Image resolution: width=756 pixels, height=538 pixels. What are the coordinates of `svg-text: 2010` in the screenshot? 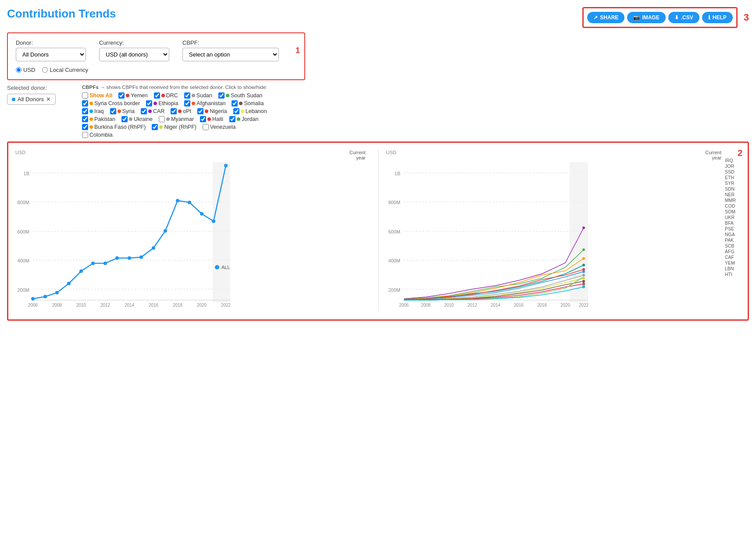 It's located at (82, 305).